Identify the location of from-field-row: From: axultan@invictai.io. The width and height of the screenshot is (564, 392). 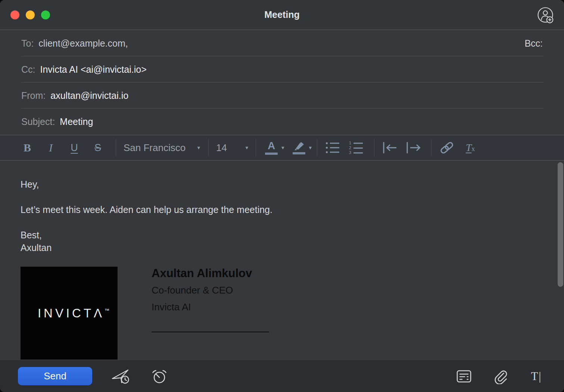
(282, 95).